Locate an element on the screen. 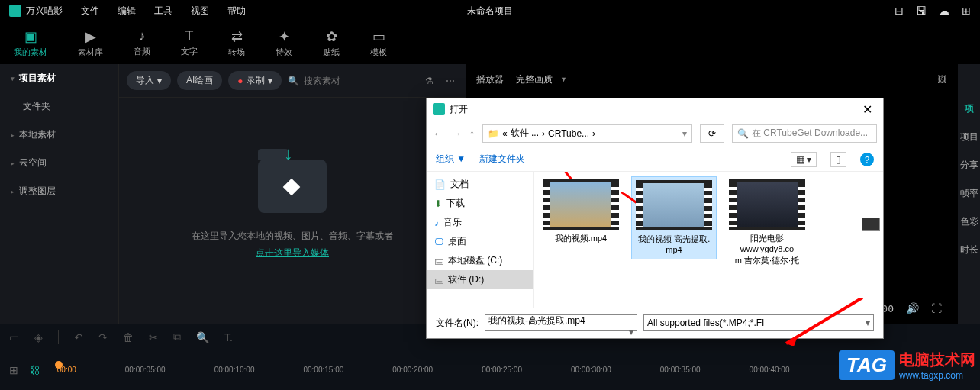 The width and height of the screenshot is (980, 390). filename-input: ▾ is located at coordinates (561, 323).